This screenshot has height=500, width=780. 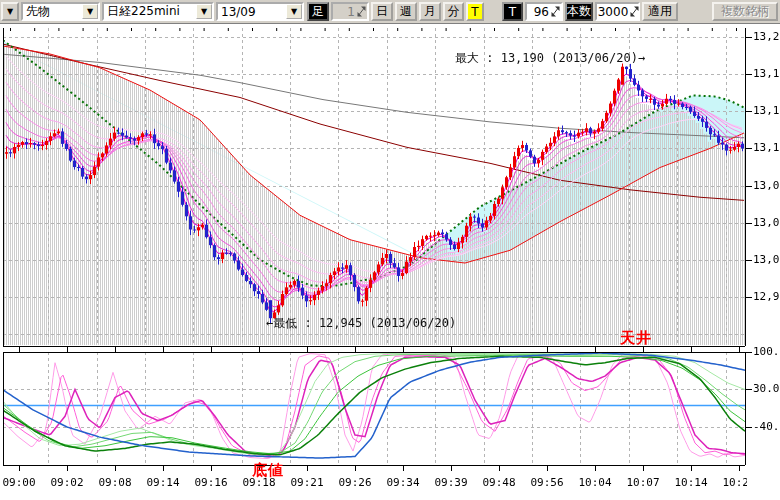 What do you see at coordinates (67, 482) in the screenshot?
I see `time-tick-label: 09:02` at bounding box center [67, 482].